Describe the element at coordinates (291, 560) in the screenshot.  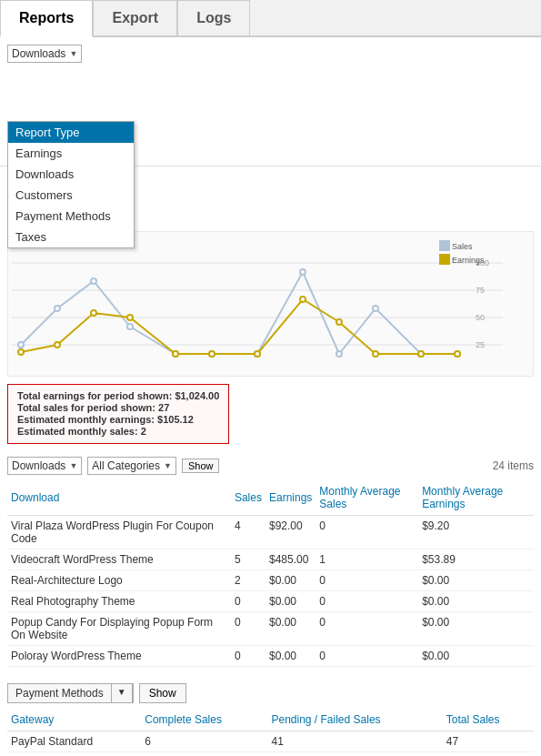
I see `cell-earnings: $485.00` at that location.